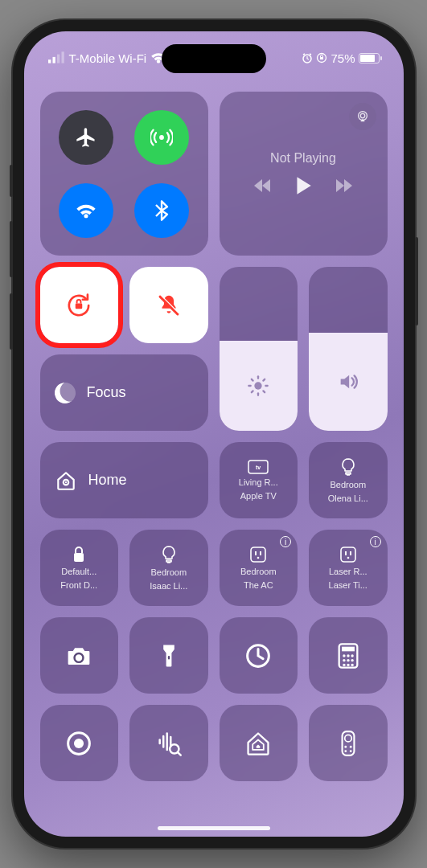 The height and width of the screenshot is (868, 427). Describe the element at coordinates (259, 656) in the screenshot. I see `timer-button` at that location.